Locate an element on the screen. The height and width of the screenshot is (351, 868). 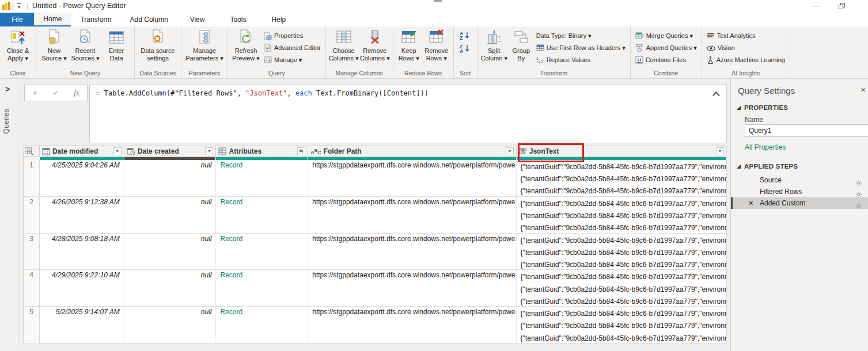
step-settings-gear-icon is located at coordinates (859, 205).